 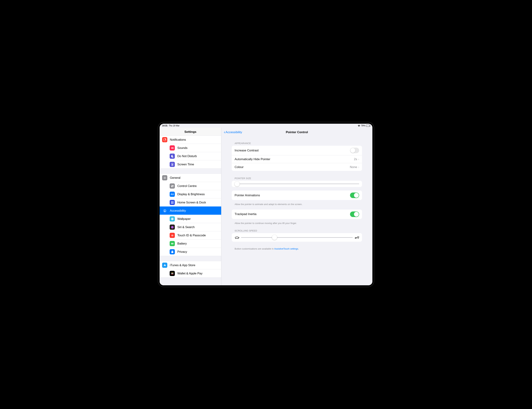 What do you see at coordinates (195, 194) in the screenshot?
I see `sidebar-item-display-brightness: AADisplay & Brightness` at bounding box center [195, 194].